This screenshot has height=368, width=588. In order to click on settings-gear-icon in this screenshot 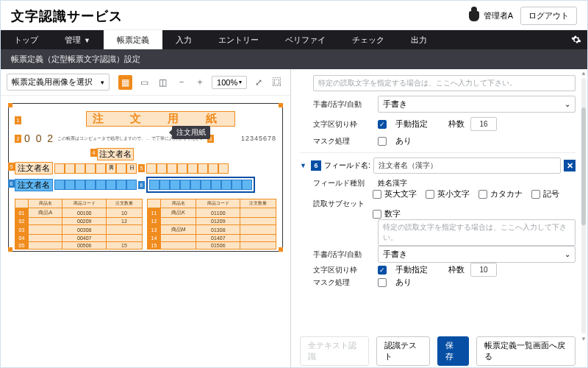, I will do `click(579, 40)`.